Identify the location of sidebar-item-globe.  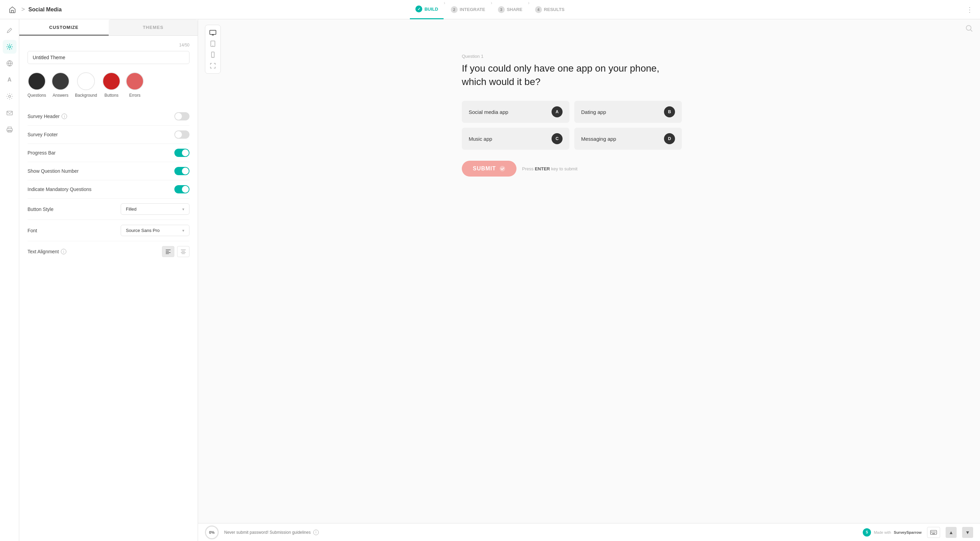
(10, 63).